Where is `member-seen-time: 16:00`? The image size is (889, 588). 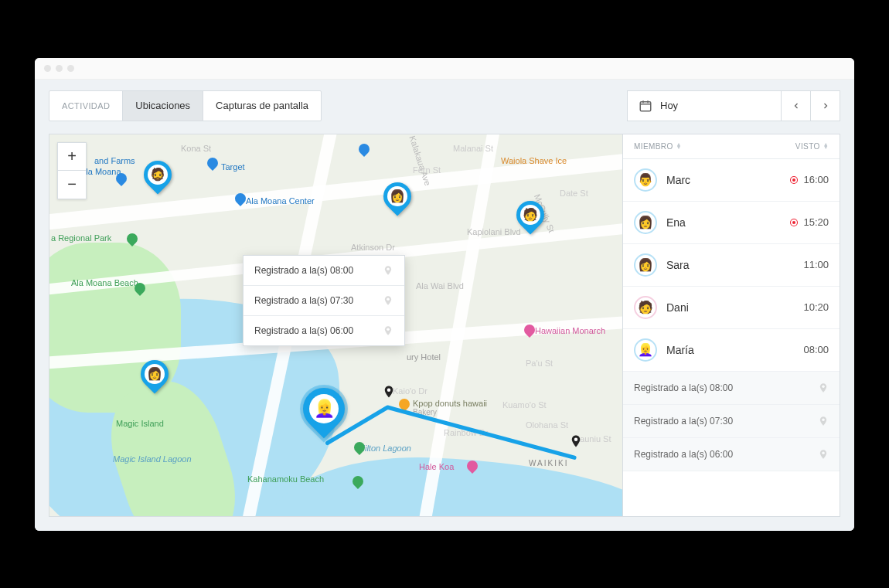 member-seen-time: 16:00 is located at coordinates (810, 179).